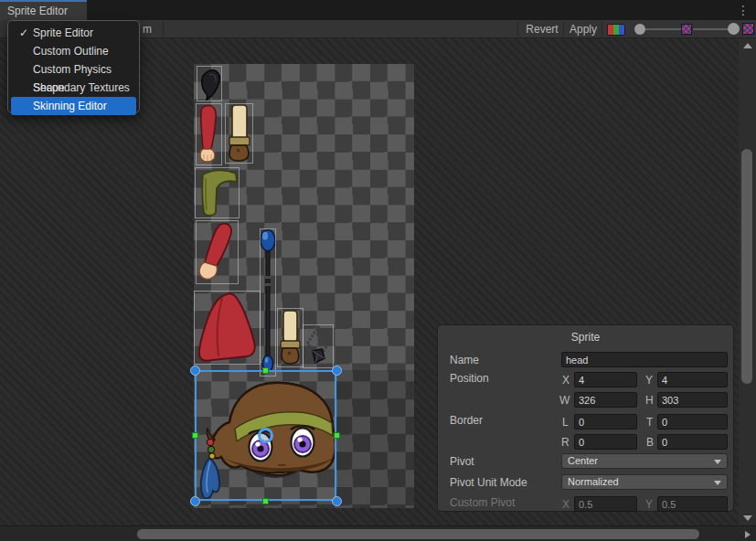 The height and width of the screenshot is (541, 756). Describe the element at coordinates (483, 503) in the screenshot. I see `custom-pivot-label: Custom Pivot` at that location.